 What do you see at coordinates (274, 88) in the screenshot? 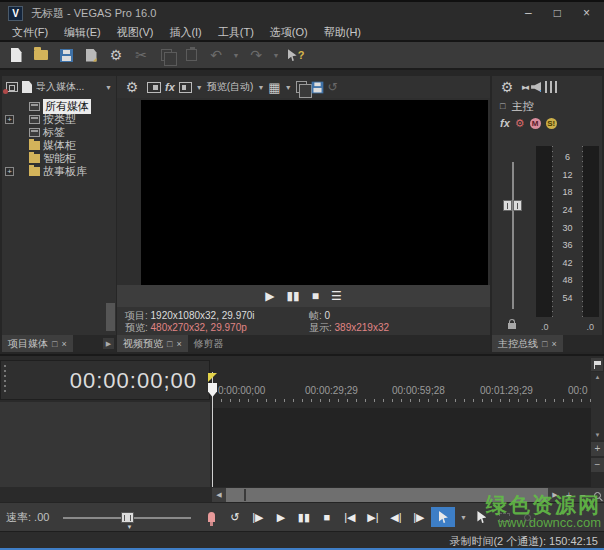
I see `overlay-grid-icon: ▦` at bounding box center [274, 88].